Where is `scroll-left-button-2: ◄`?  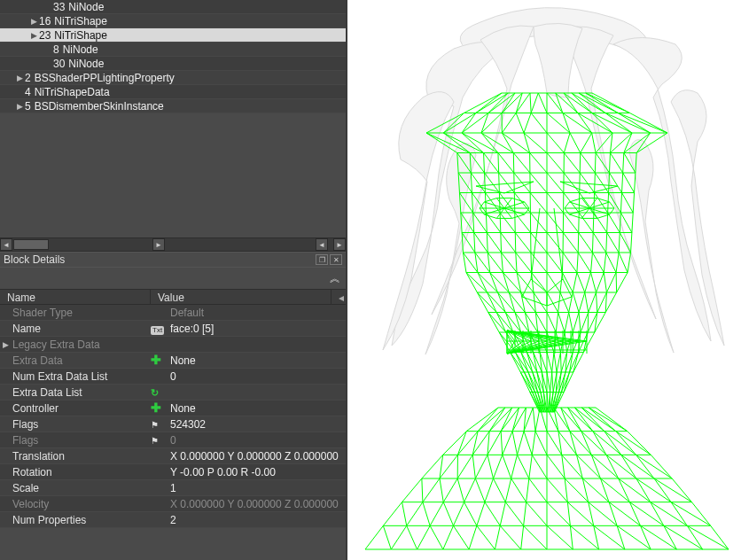 scroll-left-button-2: ◄ is located at coordinates (322, 245).